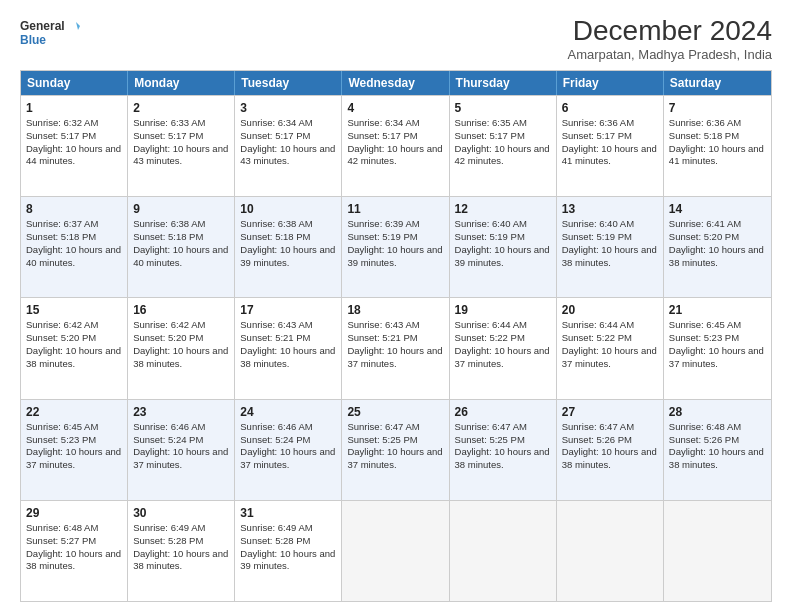 The width and height of the screenshot is (792, 612). Describe the element at coordinates (74, 450) in the screenshot. I see `cal-cell-22: 22Sunrise: 6:45 AMSunset: 5:23 PMDayligh…` at that location.